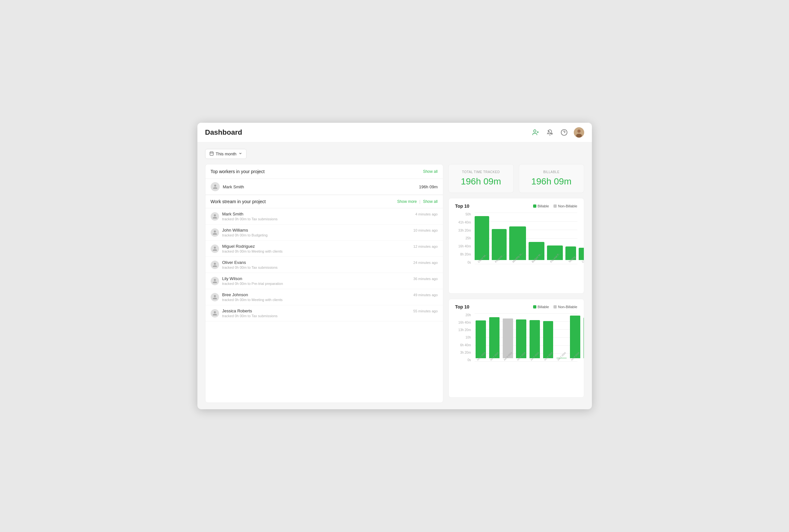 The image size is (789, 532). I want to click on show-all-button: Show all, so click(430, 202).